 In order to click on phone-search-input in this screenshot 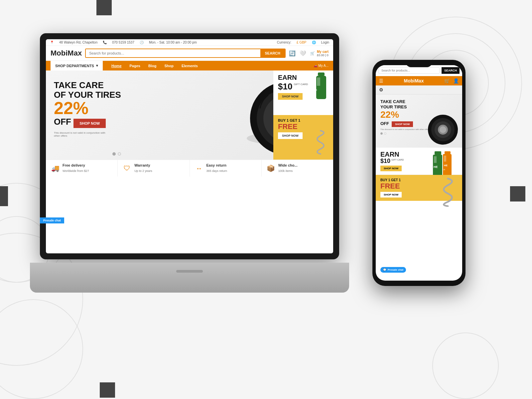, I will do `click(409, 70)`.